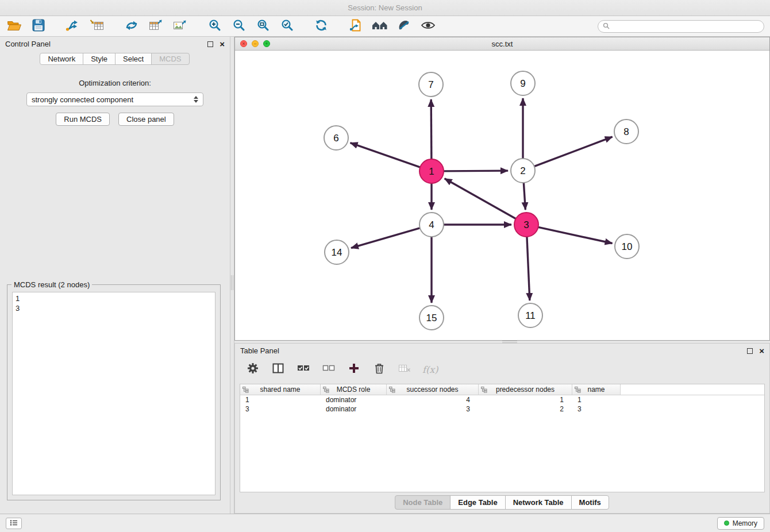 The height and width of the screenshot is (532, 770). What do you see at coordinates (210, 44) in the screenshot?
I see `float-panel-icon` at bounding box center [210, 44].